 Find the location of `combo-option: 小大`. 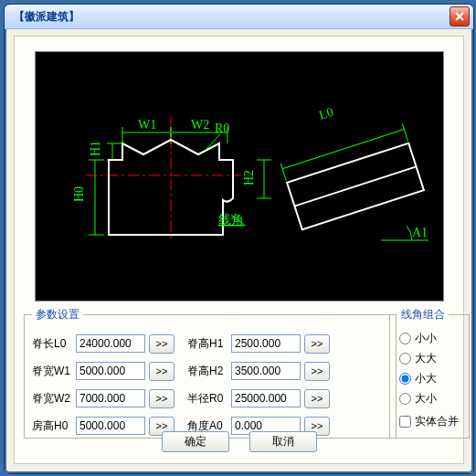

combo-option: 小大 is located at coordinates (426, 378).